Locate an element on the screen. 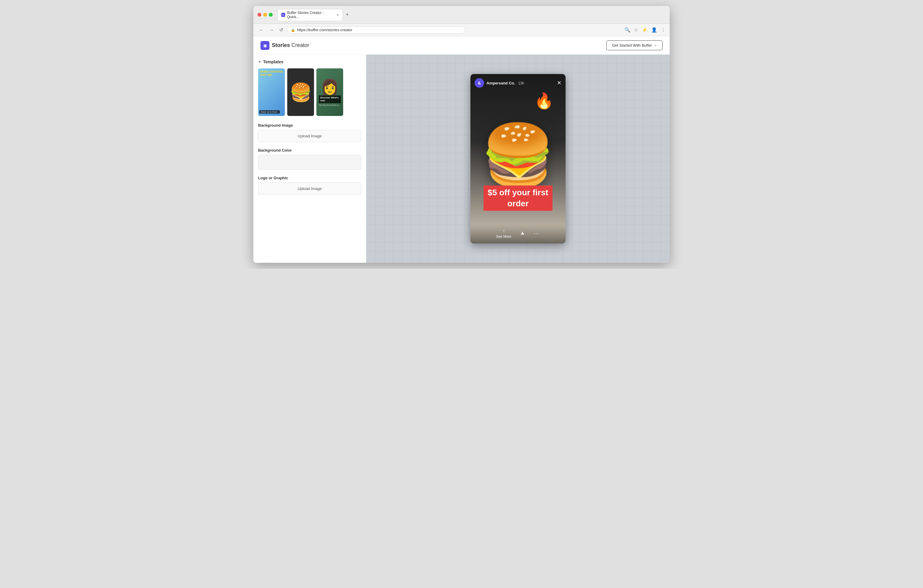  app-header: ▣ Stories Creator Get Started With Buffe… is located at coordinates (462, 46).